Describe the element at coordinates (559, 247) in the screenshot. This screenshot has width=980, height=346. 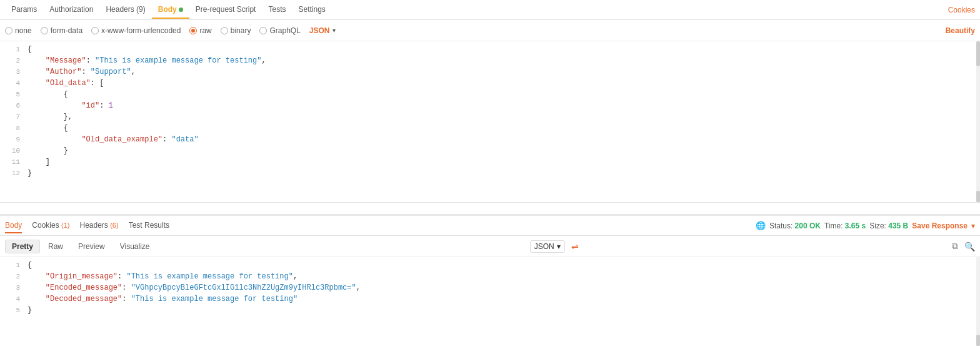
I see `json-select-arrow: ▾` at that location.